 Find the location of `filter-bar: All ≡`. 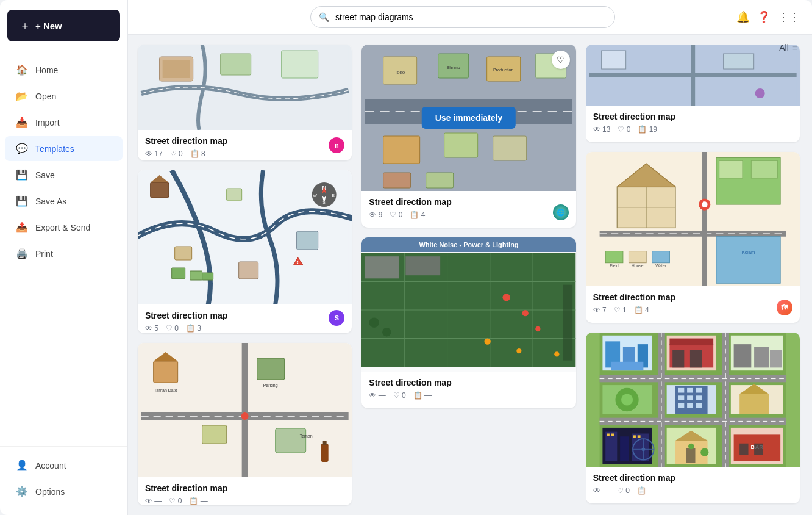

filter-bar: All ≡ is located at coordinates (788, 48).